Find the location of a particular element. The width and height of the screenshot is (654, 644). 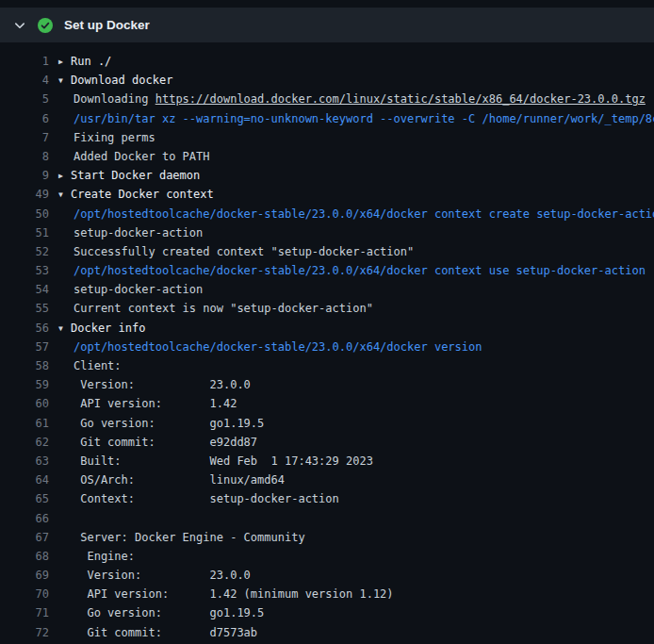

group-title: Docker info is located at coordinates (107, 328).